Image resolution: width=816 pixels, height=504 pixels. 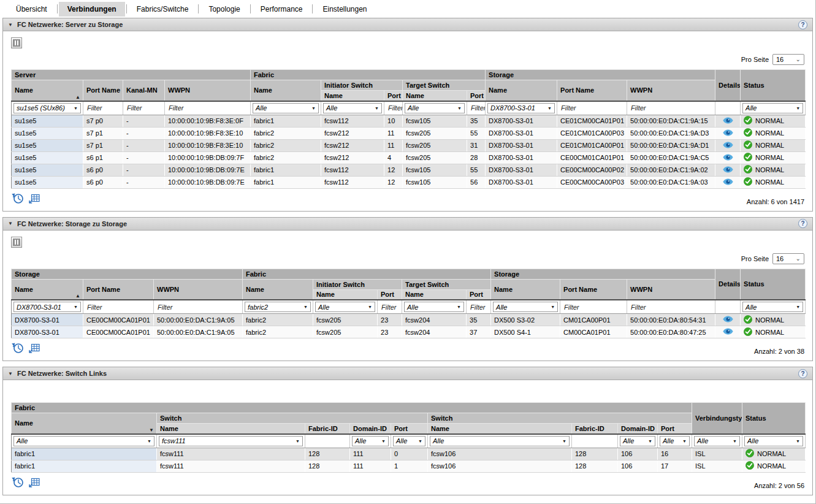 I want to click on filter-select: fabric2▼, so click(x=278, y=307).